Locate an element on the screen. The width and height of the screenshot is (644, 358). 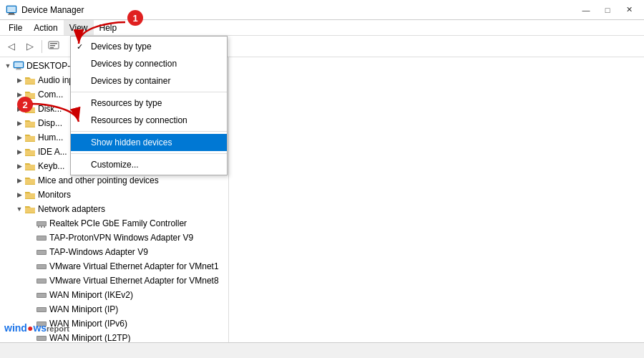
dropdown-resources-by-type: Resources by type is located at coordinates (149, 103).